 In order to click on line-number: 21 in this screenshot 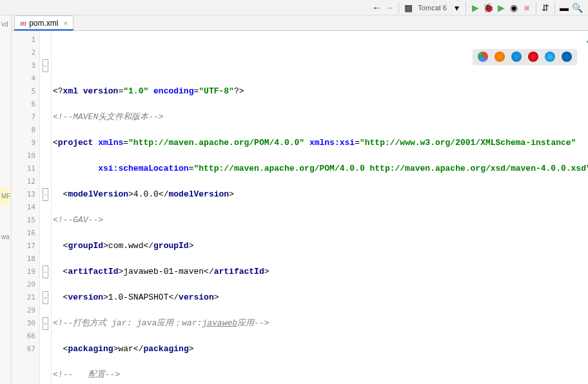, I will do `click(26, 298)`.